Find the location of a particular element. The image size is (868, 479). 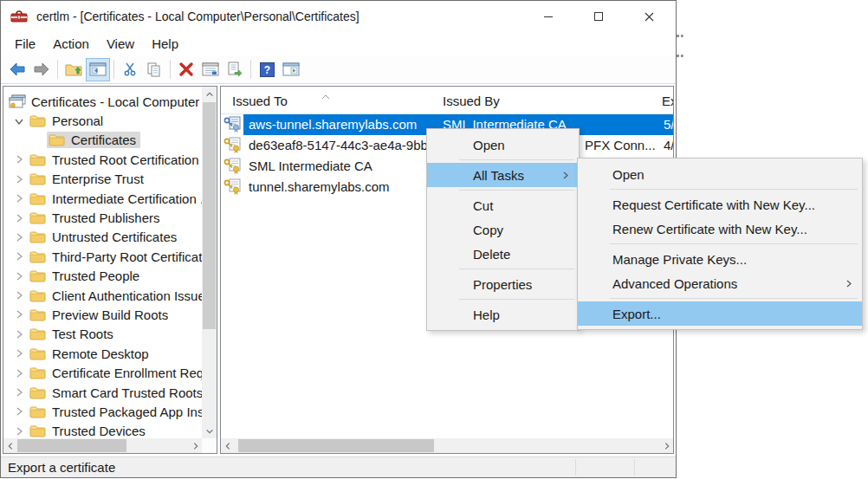

chevron-down-icon is located at coordinates (19, 121).